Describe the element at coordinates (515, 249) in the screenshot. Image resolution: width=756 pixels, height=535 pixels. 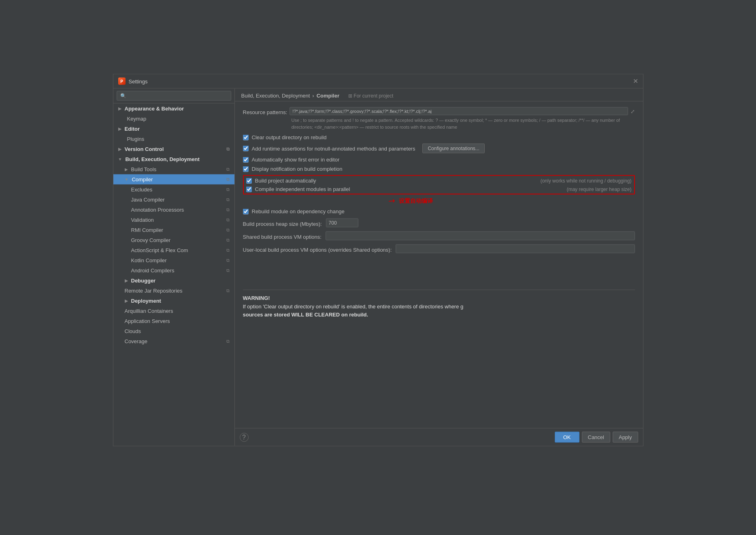
I see `user-local-vm-input` at that location.